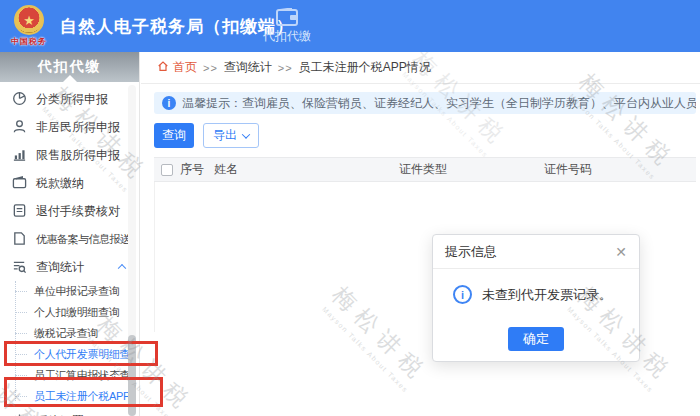  I want to click on pie-chart-icon, so click(20, 99).